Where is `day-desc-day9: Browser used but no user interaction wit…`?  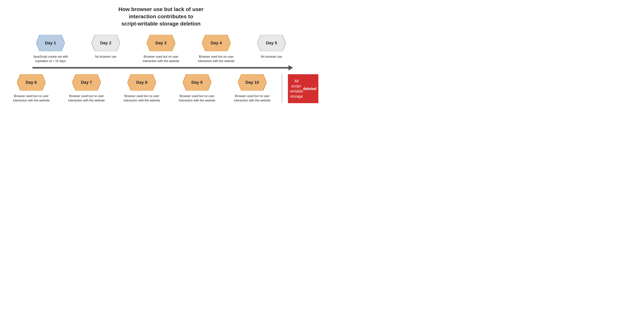 day-desc-day9: Browser used but no user interaction wit… is located at coordinates (197, 98).